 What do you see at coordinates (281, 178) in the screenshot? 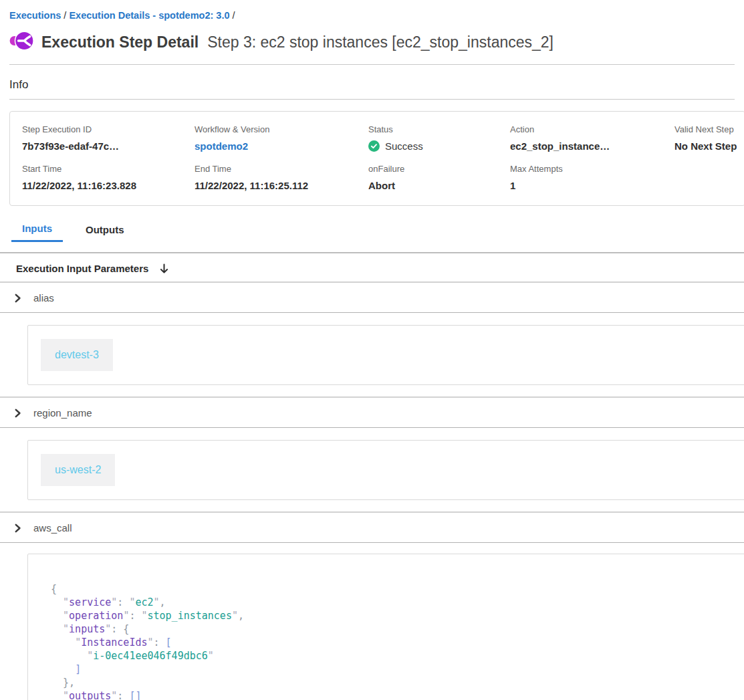
I see `field-end-time: End Time 11/22/2022, 11:16:25.112` at bounding box center [281, 178].